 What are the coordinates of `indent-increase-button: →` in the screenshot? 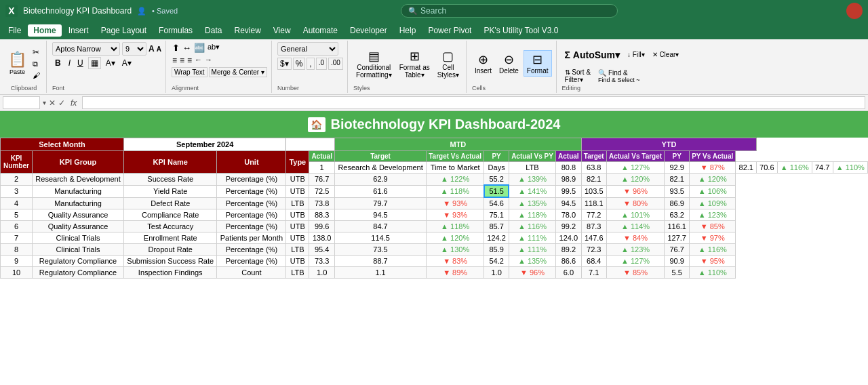 It's located at (209, 60).